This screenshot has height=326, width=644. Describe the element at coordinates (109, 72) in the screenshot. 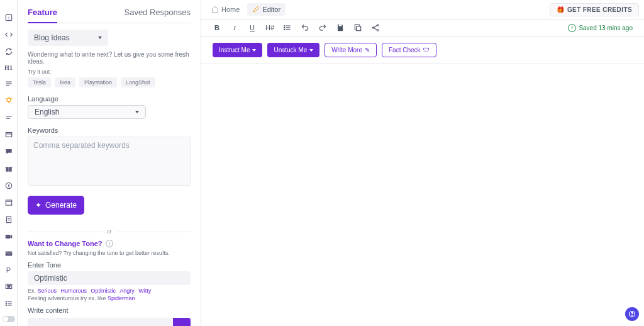

I see `try-label: Try it out:` at that location.